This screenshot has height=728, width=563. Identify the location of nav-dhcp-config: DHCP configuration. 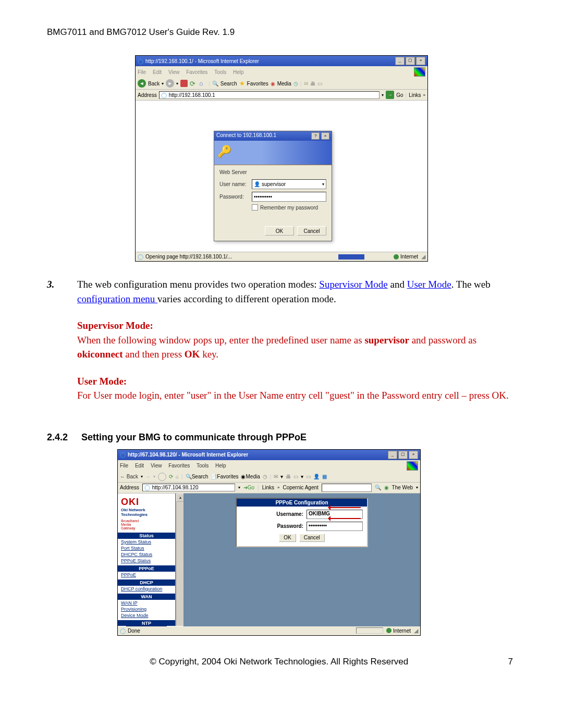
(146, 589).